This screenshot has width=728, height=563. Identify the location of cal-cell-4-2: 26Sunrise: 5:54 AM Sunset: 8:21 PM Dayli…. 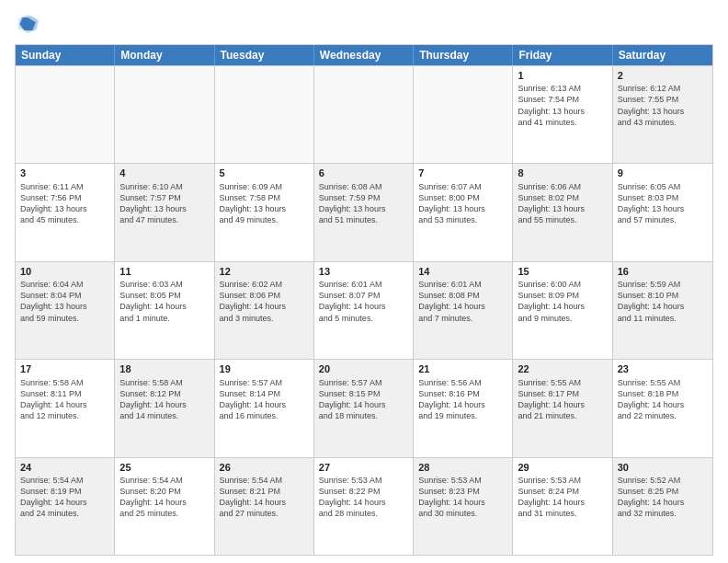
(265, 506).